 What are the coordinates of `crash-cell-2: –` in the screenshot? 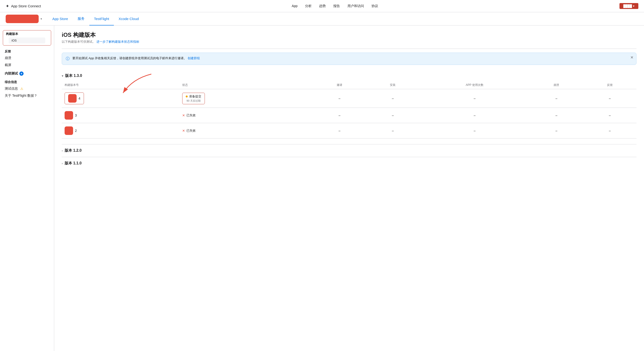 It's located at (556, 131).